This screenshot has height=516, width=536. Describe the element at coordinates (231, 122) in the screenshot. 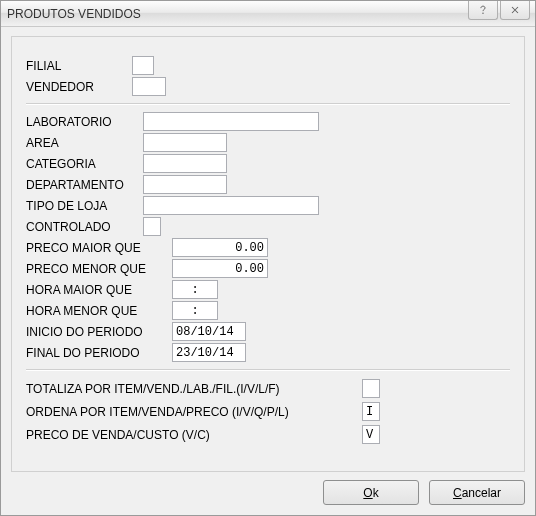

I see `input-laboratorio` at that location.